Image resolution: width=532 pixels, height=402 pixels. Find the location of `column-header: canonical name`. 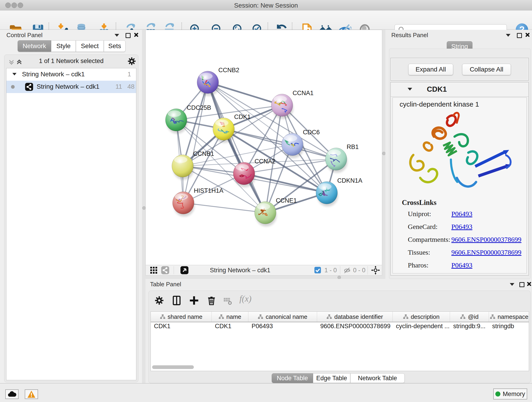

column-header: canonical name is located at coordinates (283, 317).